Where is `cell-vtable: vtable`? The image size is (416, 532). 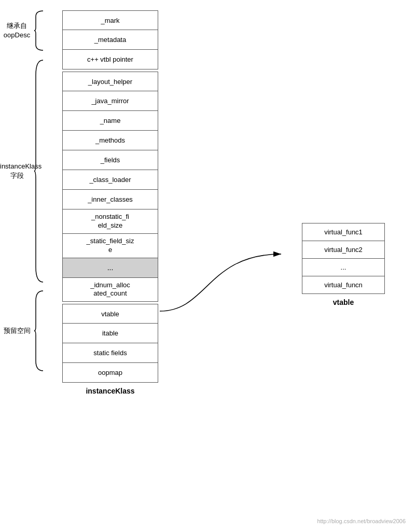
cell-vtable: vtable is located at coordinates (110, 314).